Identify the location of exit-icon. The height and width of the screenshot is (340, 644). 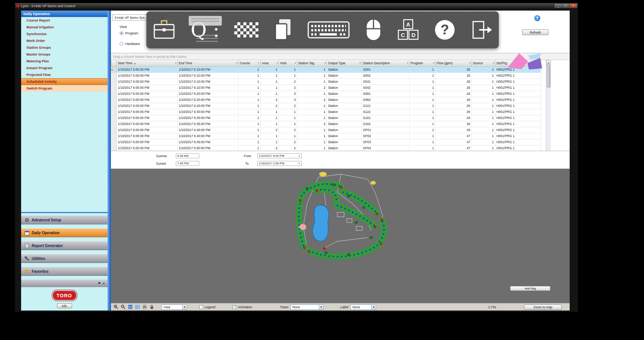
(481, 30).